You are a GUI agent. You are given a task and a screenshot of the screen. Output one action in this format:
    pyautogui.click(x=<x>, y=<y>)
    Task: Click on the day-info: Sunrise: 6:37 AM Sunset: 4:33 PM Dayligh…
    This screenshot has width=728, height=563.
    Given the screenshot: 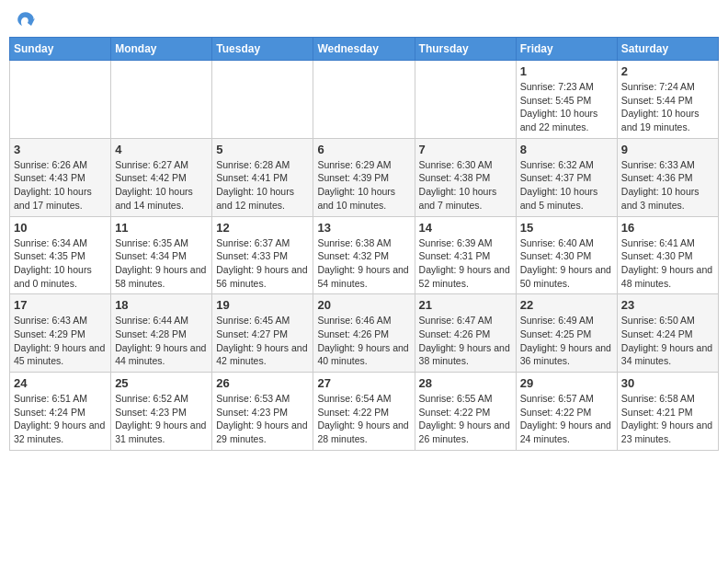 What is the action you would take?
    pyautogui.click(x=263, y=263)
    